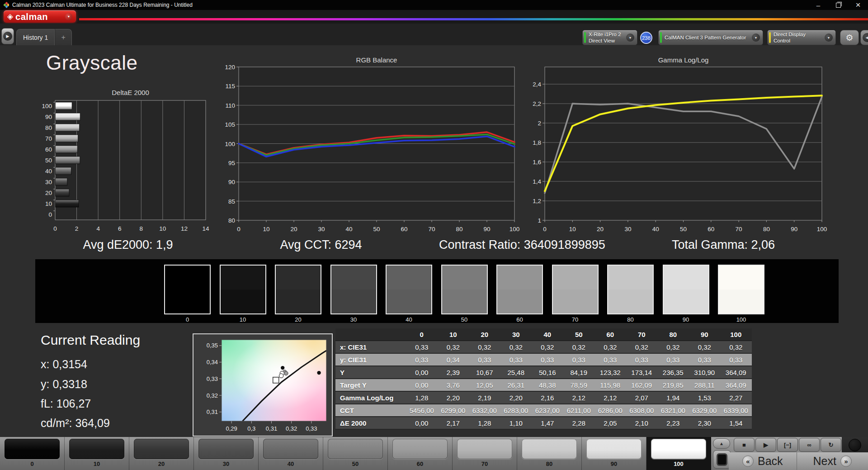 The width and height of the screenshot is (868, 470). Describe the element at coordinates (673, 385) in the screenshot. I see `table-cell: 219,85` at that location.